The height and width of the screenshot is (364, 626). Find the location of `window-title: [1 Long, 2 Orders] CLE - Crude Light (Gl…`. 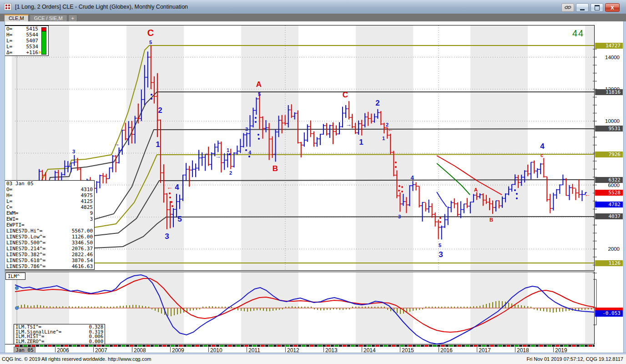

window-title: [1 Long, 2 Orders] CLE - Crude Light (Gl… is located at coordinates (101, 7).